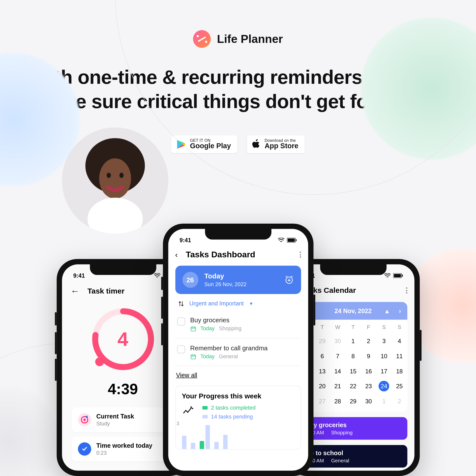 The width and height of the screenshot is (476, 476). Describe the element at coordinates (238, 436) in the screenshot. I see `progress-bars: 3` at that location.